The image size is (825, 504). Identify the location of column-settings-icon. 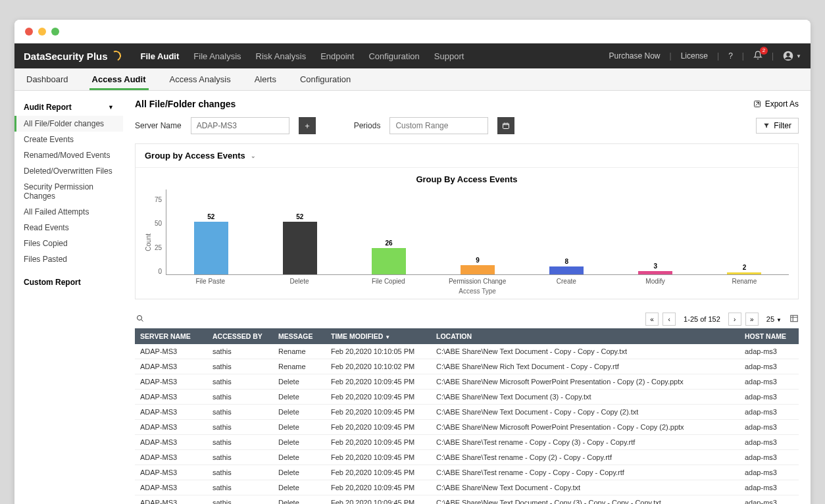
(794, 319).